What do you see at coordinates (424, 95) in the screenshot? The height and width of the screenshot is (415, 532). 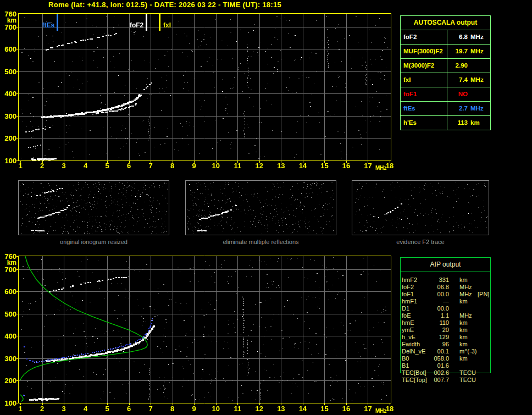 I see `row-label: foF1` at bounding box center [424, 95].